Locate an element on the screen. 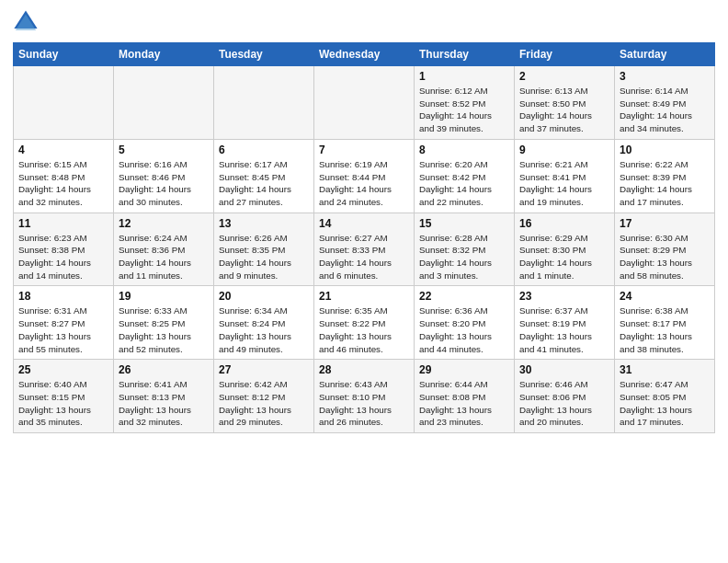 The width and height of the screenshot is (728, 563). week-row-1: 1Sunrise: 6:12 AM Sunset: 8:52 PM Daylig… is located at coordinates (364, 103).